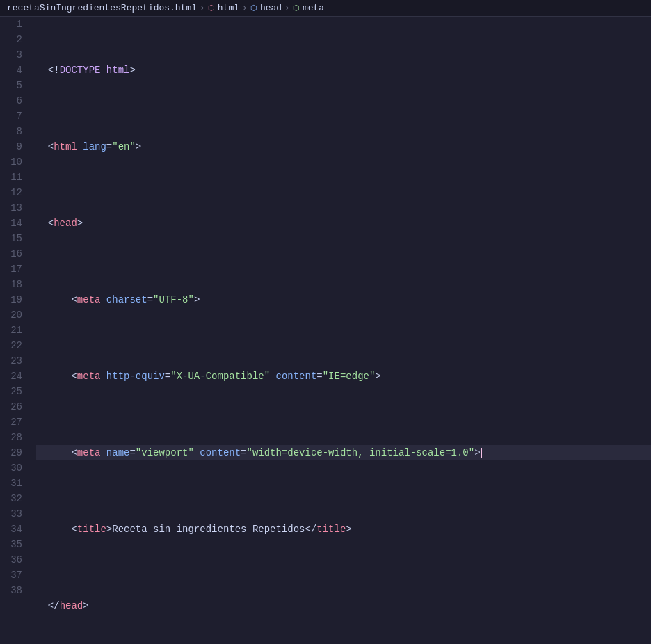  I want to click on code-line-3: <head>, so click(344, 223).